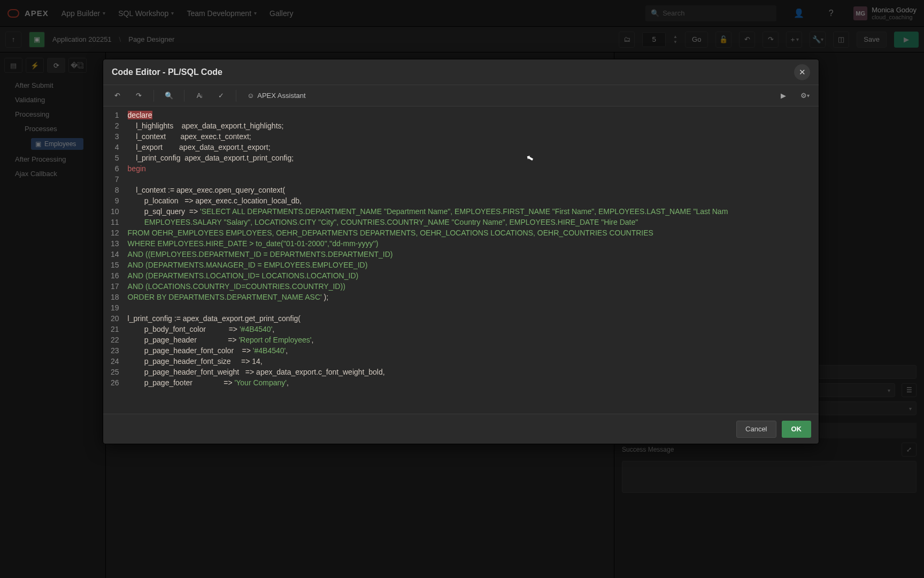 This screenshot has height=578, width=924. What do you see at coordinates (250, 95) in the screenshot?
I see `assistant-icon: ☺` at bounding box center [250, 95].